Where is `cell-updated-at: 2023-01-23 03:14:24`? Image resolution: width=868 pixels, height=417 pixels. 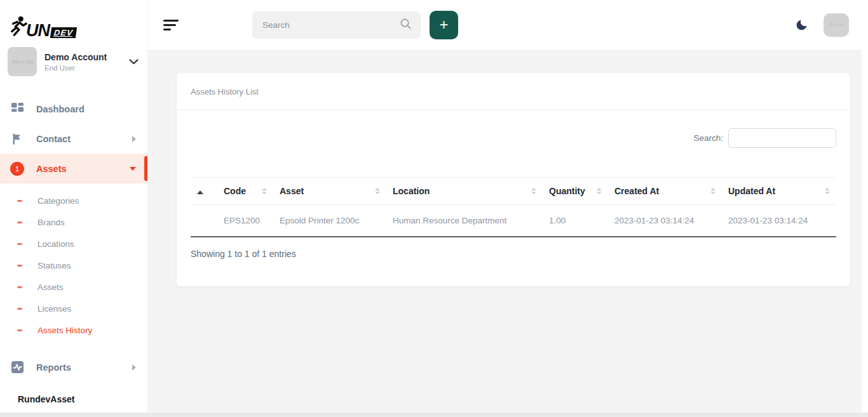
cell-updated-at: 2023-01-23 03:14:24 is located at coordinates (779, 221).